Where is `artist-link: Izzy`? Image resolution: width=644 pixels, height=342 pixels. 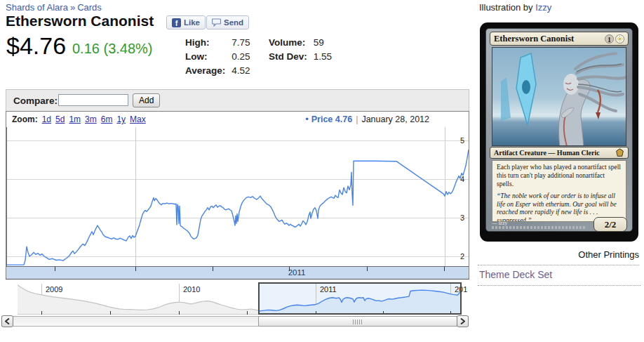
artist-link: Izzy is located at coordinates (543, 7).